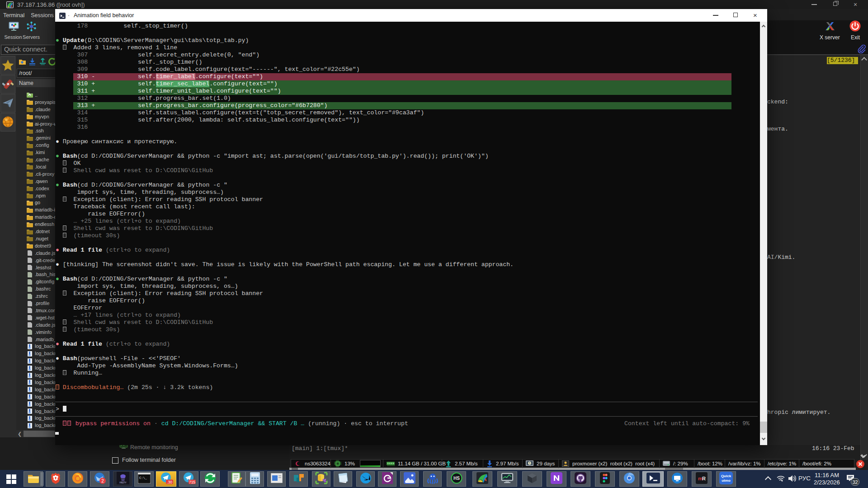  What do you see at coordinates (143, 478) in the screenshot?
I see `svg-text: C:\_` at bounding box center [143, 478].